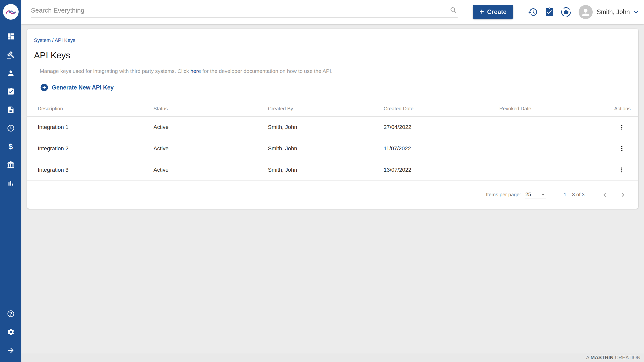 The image size is (644, 362). What do you see at coordinates (83, 87) in the screenshot?
I see `generate-api-key-label: Generate New API Key` at bounding box center [83, 87].